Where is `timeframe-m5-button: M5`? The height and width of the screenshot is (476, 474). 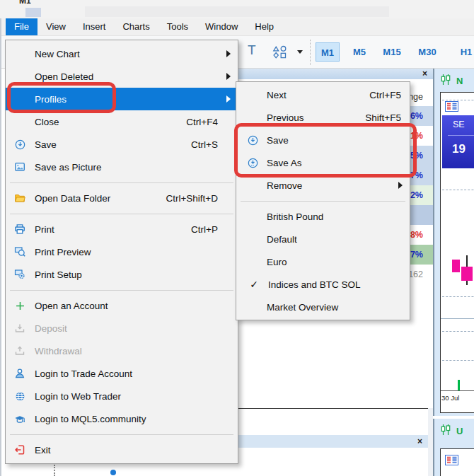 timeframe-m5-button: M5 is located at coordinates (359, 52).